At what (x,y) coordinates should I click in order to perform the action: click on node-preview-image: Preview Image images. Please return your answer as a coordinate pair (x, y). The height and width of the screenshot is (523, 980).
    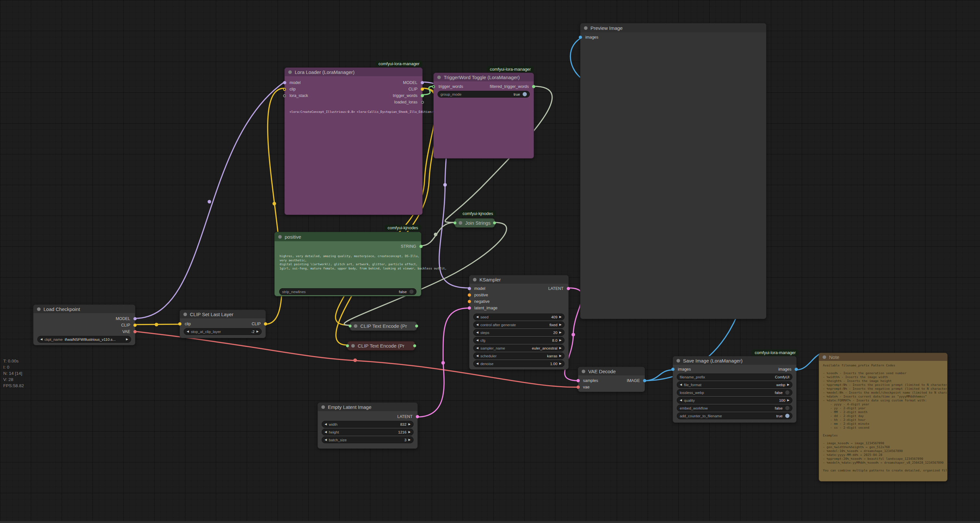
    Looking at the image, I should click on (673, 171).